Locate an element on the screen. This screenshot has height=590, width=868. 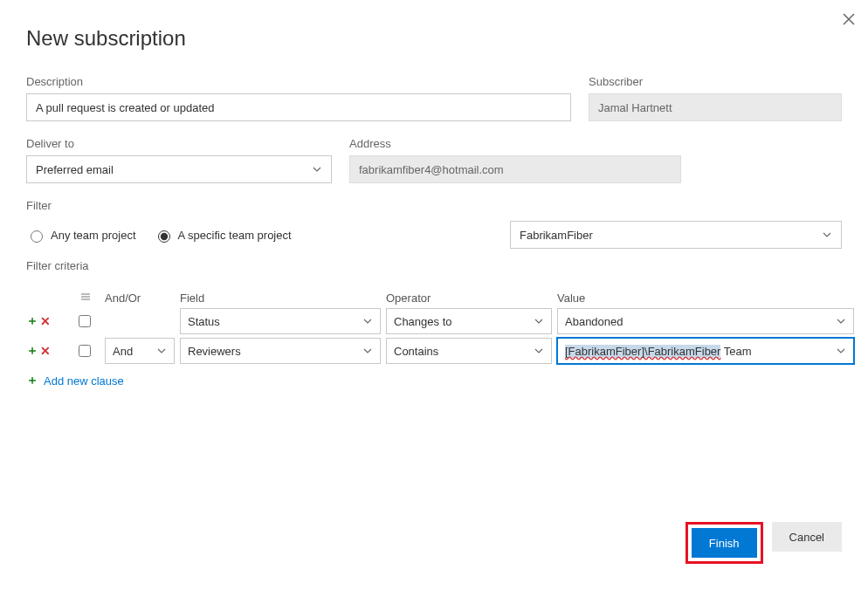
deliver-to-combo: Preferred email is located at coordinates (179, 169).